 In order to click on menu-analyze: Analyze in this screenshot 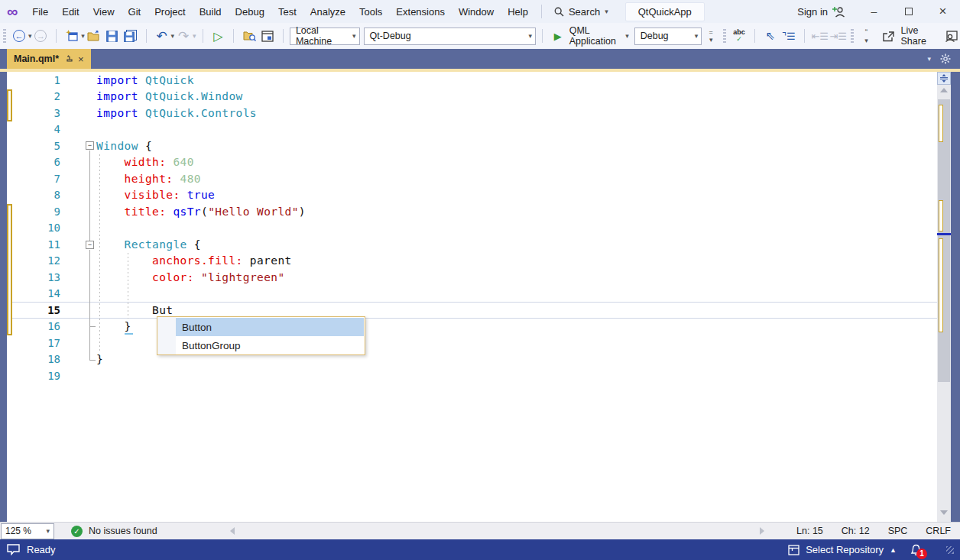, I will do `click(328, 12)`.